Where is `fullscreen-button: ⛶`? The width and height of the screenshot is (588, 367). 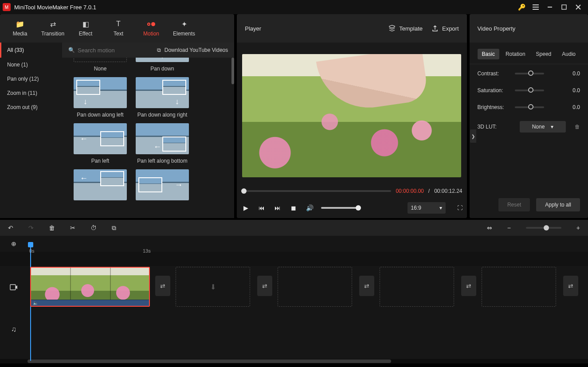 fullscreen-button: ⛶ is located at coordinates (460, 208).